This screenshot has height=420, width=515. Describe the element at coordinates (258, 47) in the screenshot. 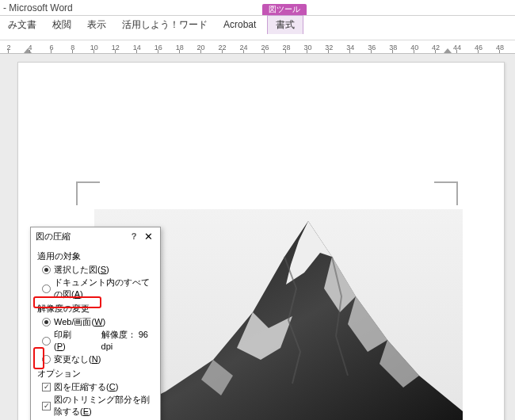

I see `horizontal-ruler: 2468101214161820222426283032343638404244…` at that location.